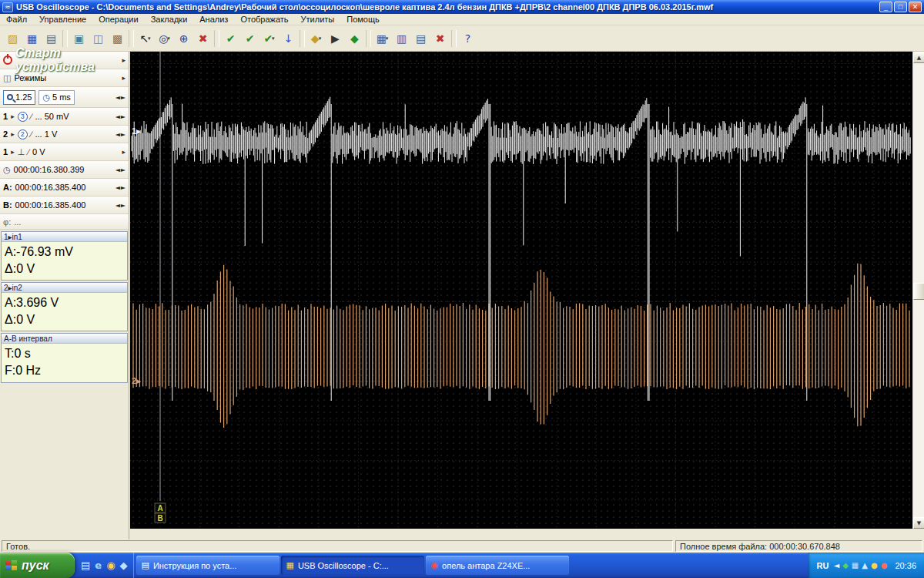 This screenshot has width=924, height=578. What do you see at coordinates (183, 39) in the screenshot?
I see `pan-tool-icon: ⊕` at bounding box center [183, 39].